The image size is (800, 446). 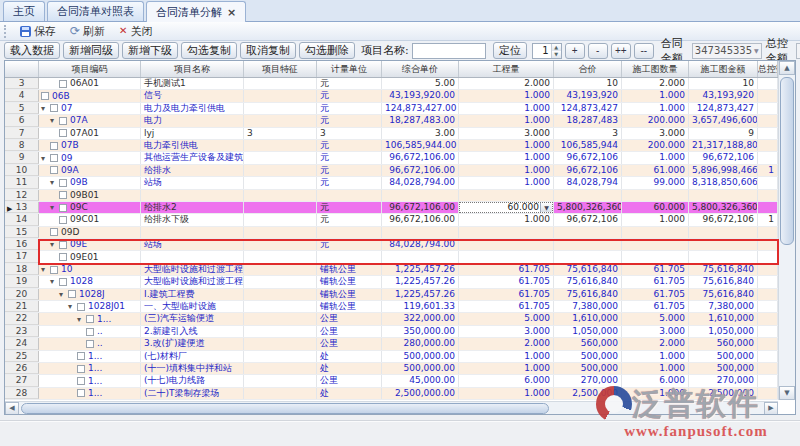 What do you see at coordinates (90, 394) in the screenshot?
I see `code-cell: 1...` at bounding box center [90, 394].